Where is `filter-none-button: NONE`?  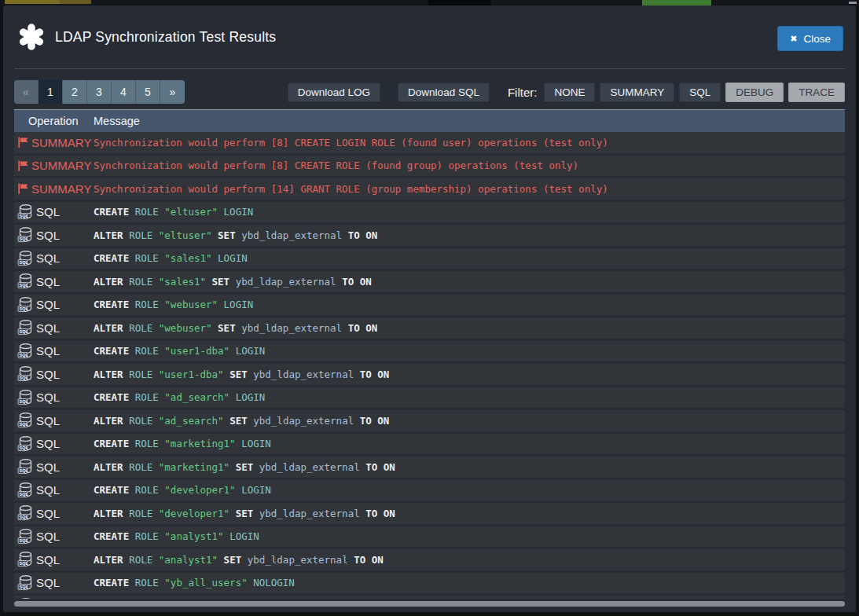 filter-none-button: NONE is located at coordinates (569, 93).